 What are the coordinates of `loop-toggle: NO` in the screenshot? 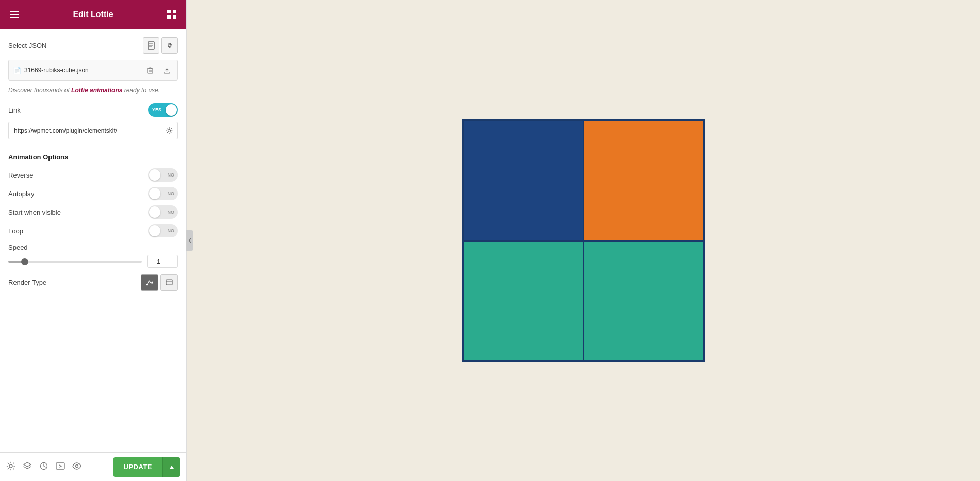 It's located at (163, 231).